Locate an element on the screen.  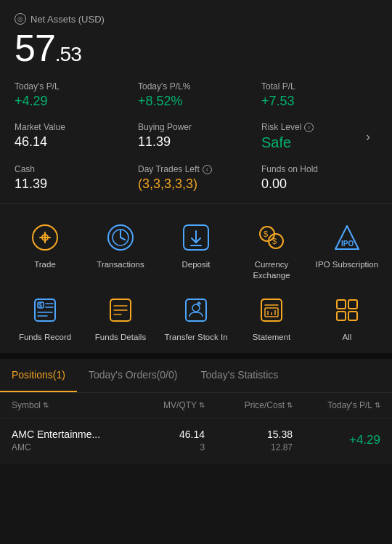
tab-statistics: Today's Statistics is located at coordinates (240, 375).